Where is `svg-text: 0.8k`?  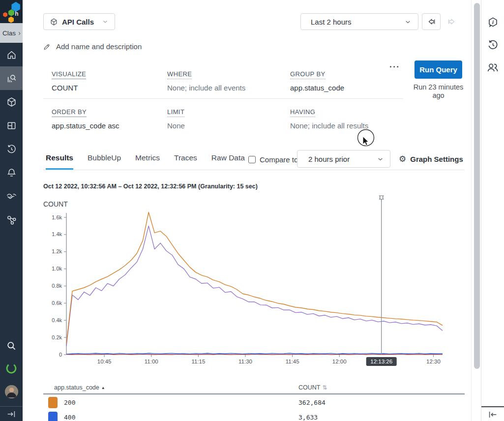 svg-text: 0.8k is located at coordinates (57, 286).